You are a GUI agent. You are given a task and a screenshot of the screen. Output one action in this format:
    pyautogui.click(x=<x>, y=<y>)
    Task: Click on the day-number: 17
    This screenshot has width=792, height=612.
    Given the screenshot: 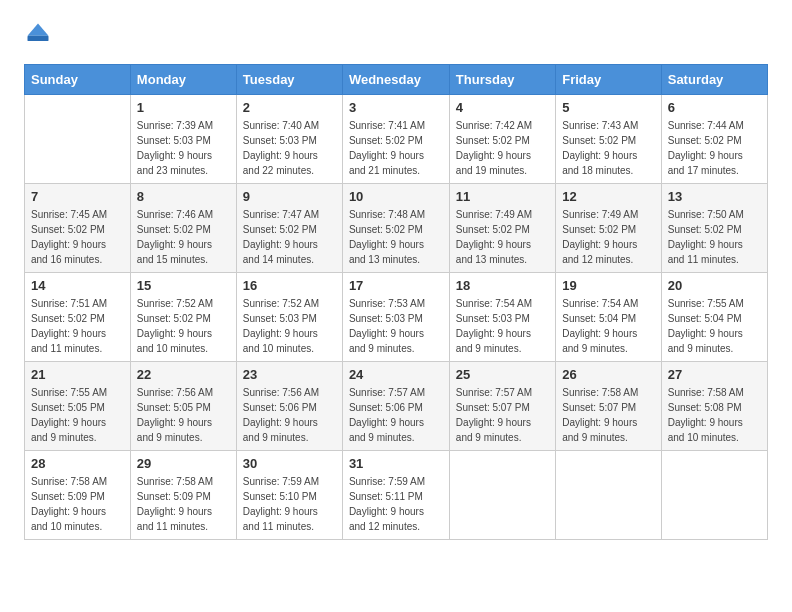 What is the action you would take?
    pyautogui.click(x=396, y=286)
    